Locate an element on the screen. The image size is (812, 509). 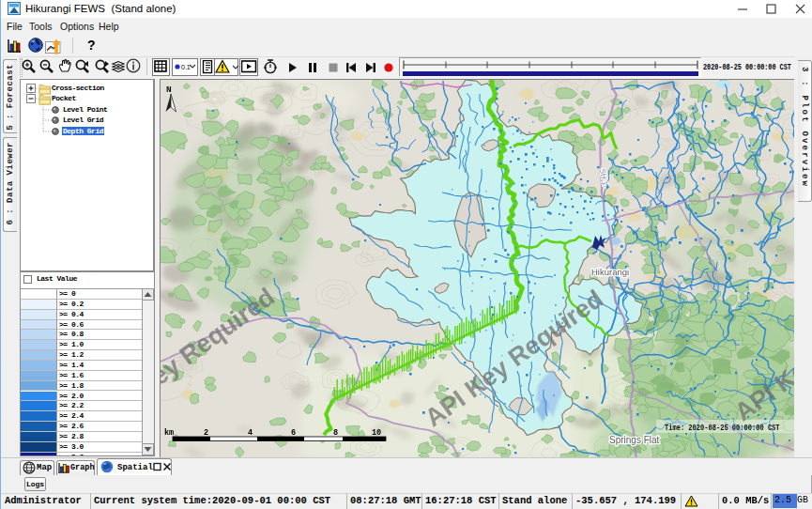
svg-text: 8 is located at coordinates (336, 433).